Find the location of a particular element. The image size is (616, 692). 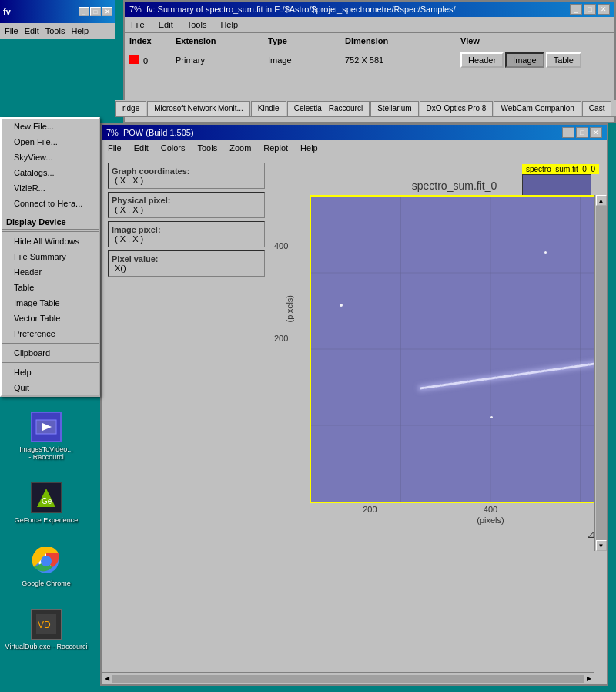

browser-tab-7: Cast is located at coordinates (598, 109).